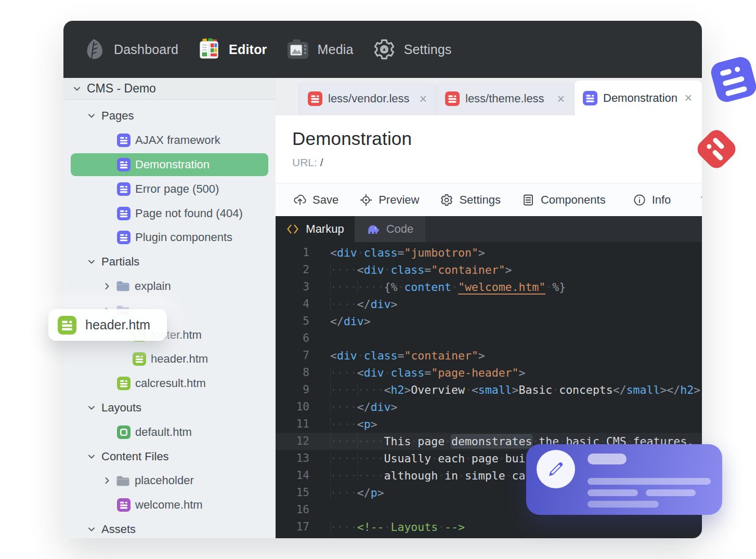 This screenshot has width=756, height=559. What do you see at coordinates (428, 50) in the screenshot?
I see `nav-item-label: Settings` at bounding box center [428, 50].